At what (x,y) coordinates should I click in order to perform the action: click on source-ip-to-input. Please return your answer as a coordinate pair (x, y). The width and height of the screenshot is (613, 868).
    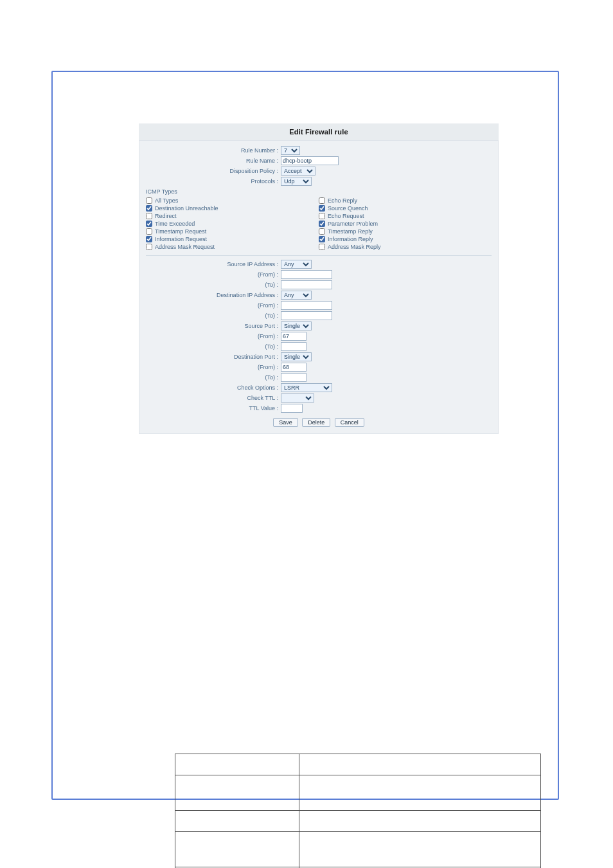
    Looking at the image, I should click on (306, 285).